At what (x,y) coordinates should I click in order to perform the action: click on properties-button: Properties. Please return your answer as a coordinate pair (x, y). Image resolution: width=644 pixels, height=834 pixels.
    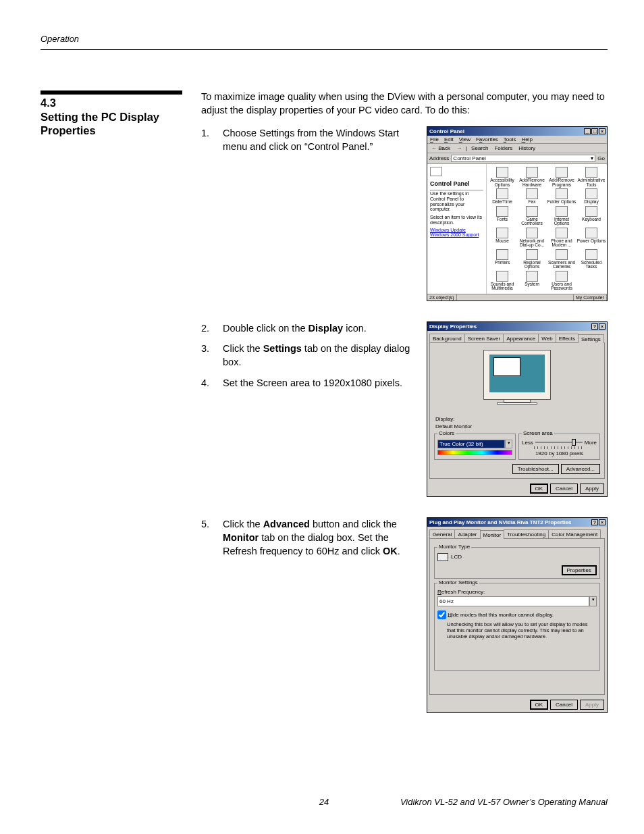
    Looking at the image, I should click on (579, 570).